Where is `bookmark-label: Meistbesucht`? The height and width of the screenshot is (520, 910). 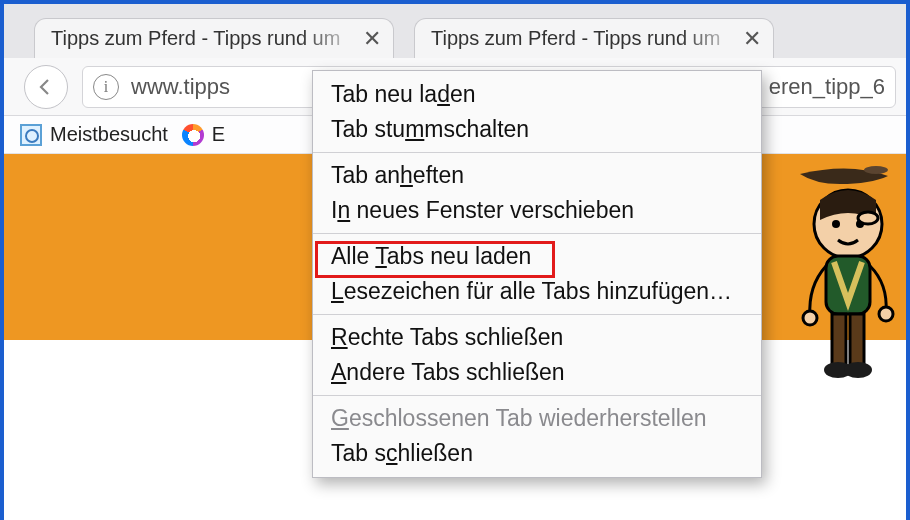
bookmark-label: Meistbesucht is located at coordinates (109, 134).